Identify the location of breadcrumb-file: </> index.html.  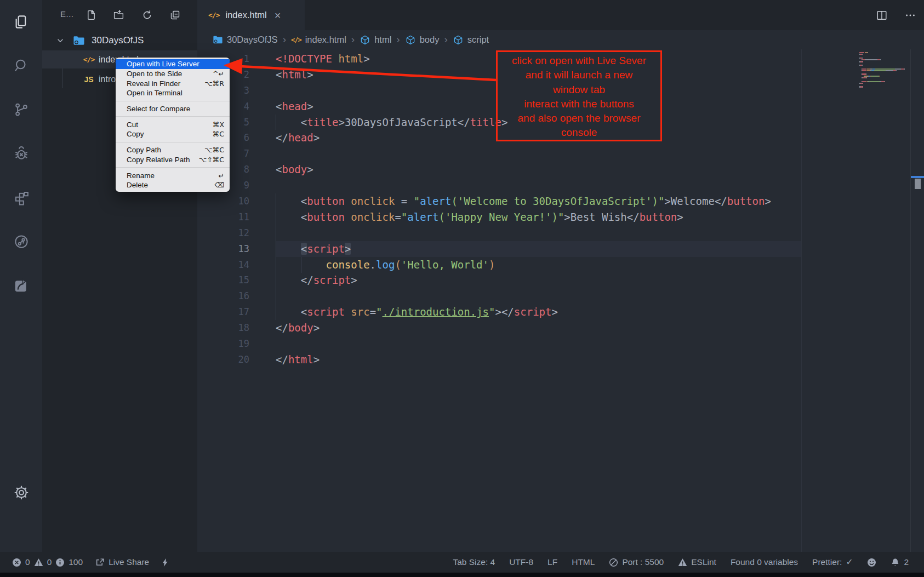
(319, 39).